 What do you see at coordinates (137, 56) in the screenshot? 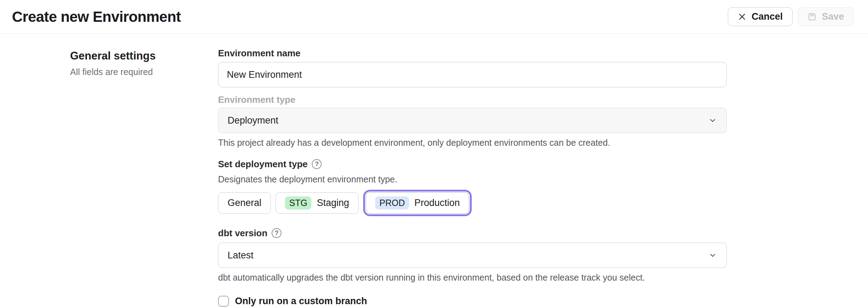
I see `section-heading: General settings` at bounding box center [137, 56].